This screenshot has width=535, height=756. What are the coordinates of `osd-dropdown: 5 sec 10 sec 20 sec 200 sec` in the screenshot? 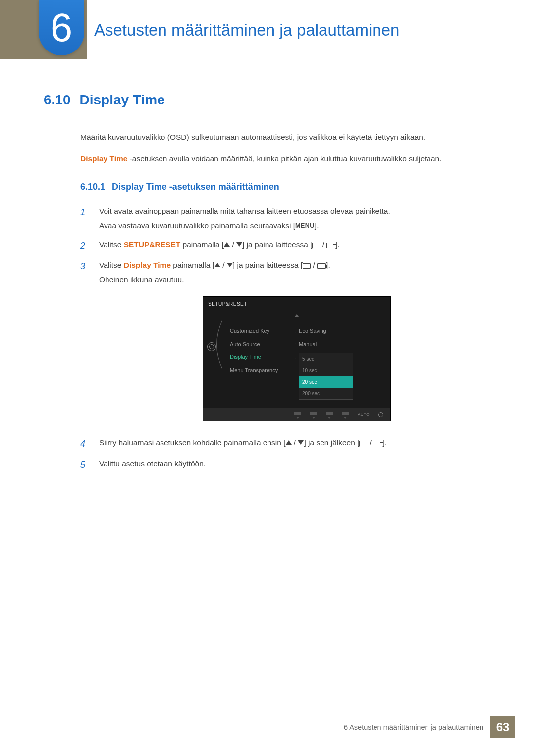 It's located at (326, 376).